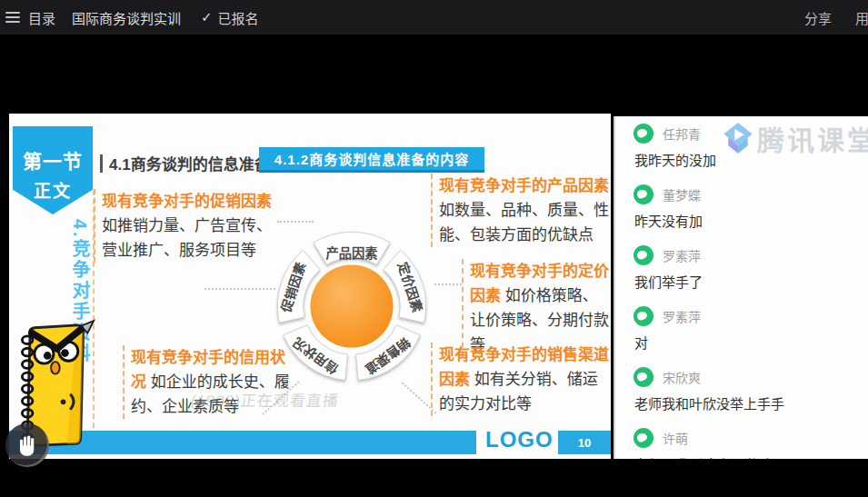 The height and width of the screenshot is (497, 868). I want to click on chat-username: 任邦青, so click(682, 134).